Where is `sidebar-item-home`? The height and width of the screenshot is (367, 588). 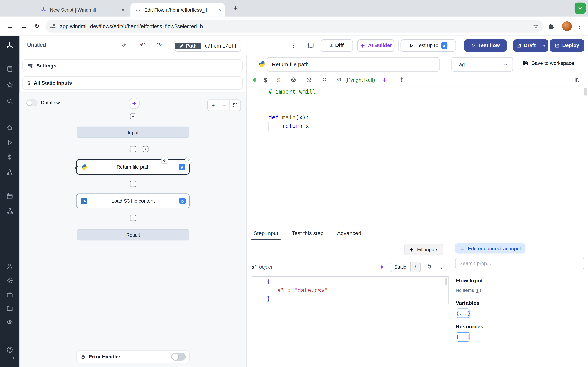 sidebar-item-home is located at coordinates (10, 128).